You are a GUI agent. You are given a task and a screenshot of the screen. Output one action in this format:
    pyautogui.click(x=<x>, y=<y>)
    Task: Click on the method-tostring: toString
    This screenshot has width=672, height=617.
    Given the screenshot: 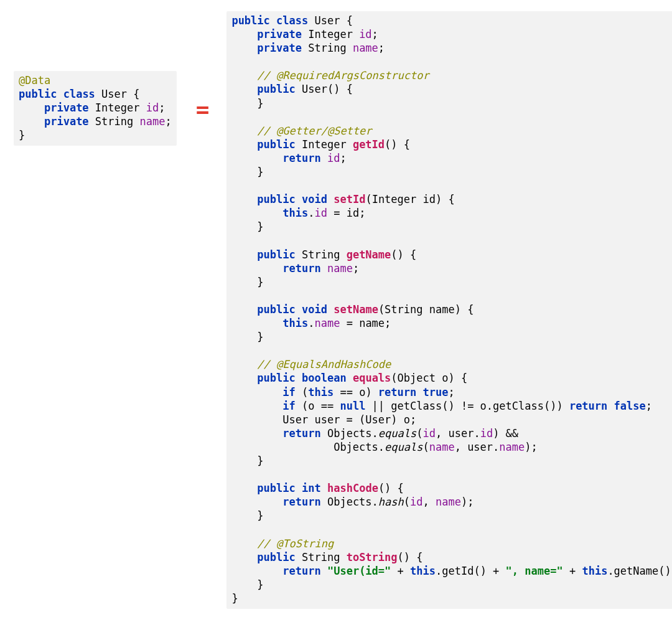 What is the action you would take?
    pyautogui.click(x=372, y=557)
    